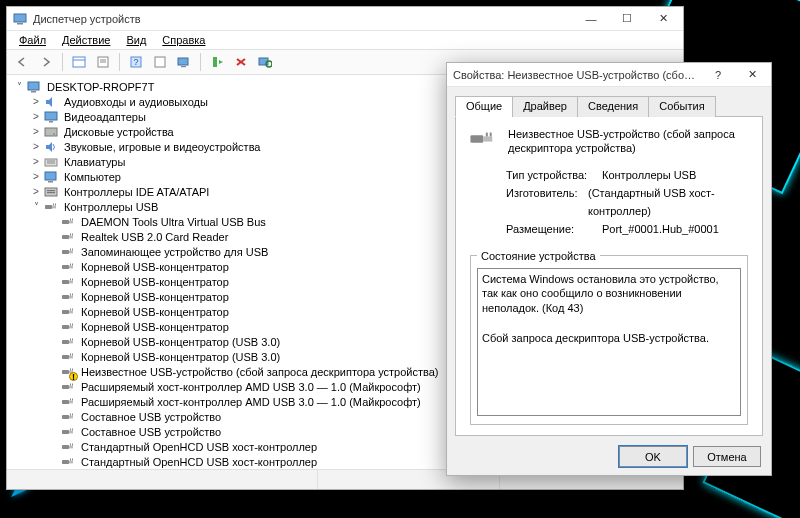 The width and height of the screenshot is (800, 518). What do you see at coordinates (265, 62) in the screenshot?
I see `tb-refresh-button` at bounding box center [265, 62].